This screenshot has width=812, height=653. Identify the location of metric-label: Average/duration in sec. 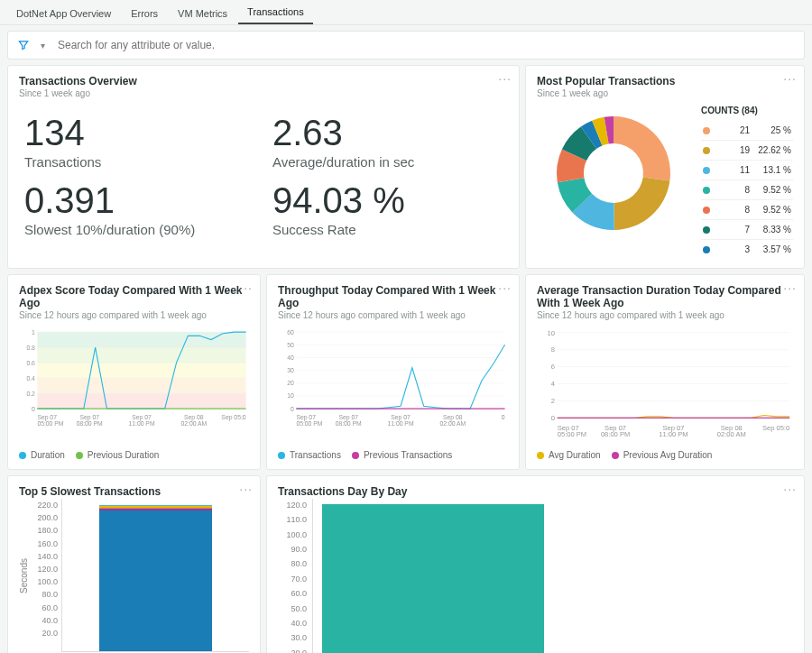
(388, 162).